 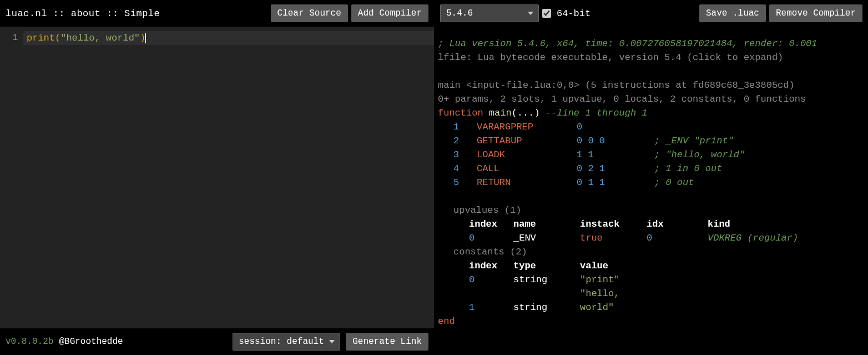 I want to click on session-select-wrap: session: default, so click(x=286, y=342).